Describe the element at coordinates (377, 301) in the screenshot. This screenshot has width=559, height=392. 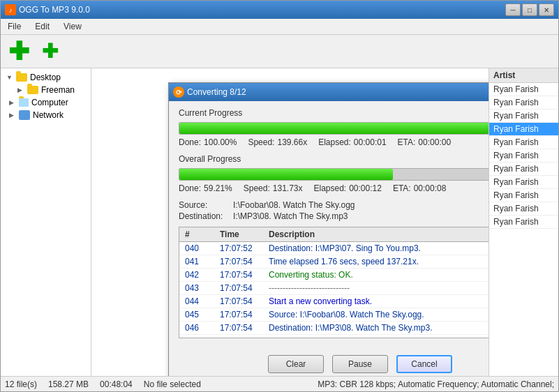
I see `log-desc: Start a new converting task.` at that location.